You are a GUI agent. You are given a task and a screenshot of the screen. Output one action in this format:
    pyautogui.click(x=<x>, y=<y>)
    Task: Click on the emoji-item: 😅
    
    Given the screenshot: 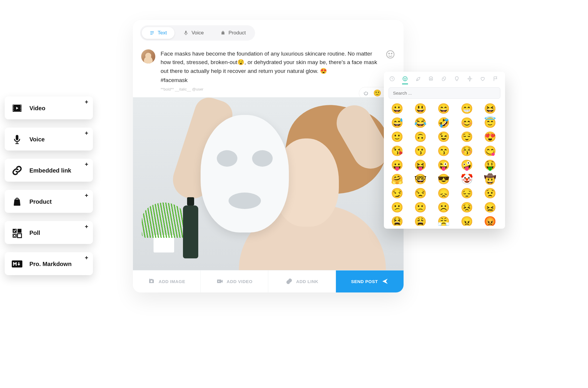 What is the action you would take?
    pyautogui.click(x=397, y=123)
    